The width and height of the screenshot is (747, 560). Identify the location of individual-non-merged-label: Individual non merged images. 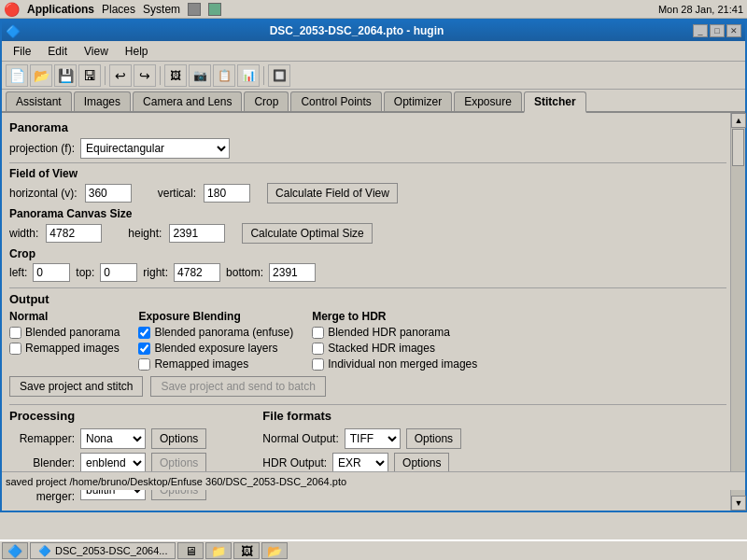
(402, 364).